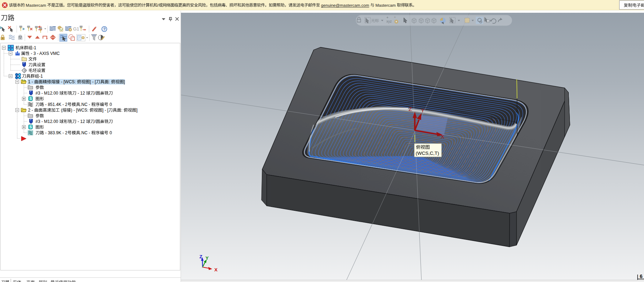 The image size is (644, 282). What do you see at coordinates (31, 82) in the screenshot?
I see `svg-text: 1 -` at bounding box center [31, 82].